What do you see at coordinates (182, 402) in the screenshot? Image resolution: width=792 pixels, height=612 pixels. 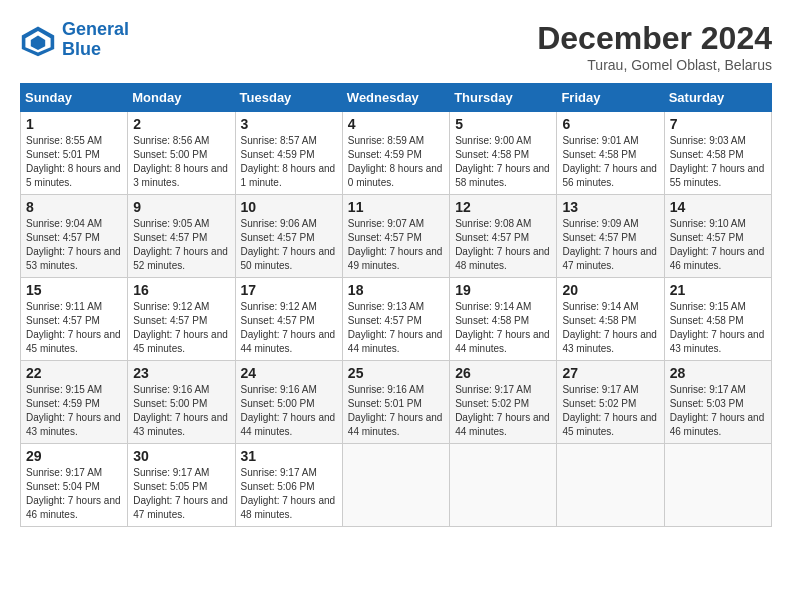 I see `table-row: 23 Sunrise: 9:16 AM Sunset: 5:00 PM Dayl…` at bounding box center [182, 402].